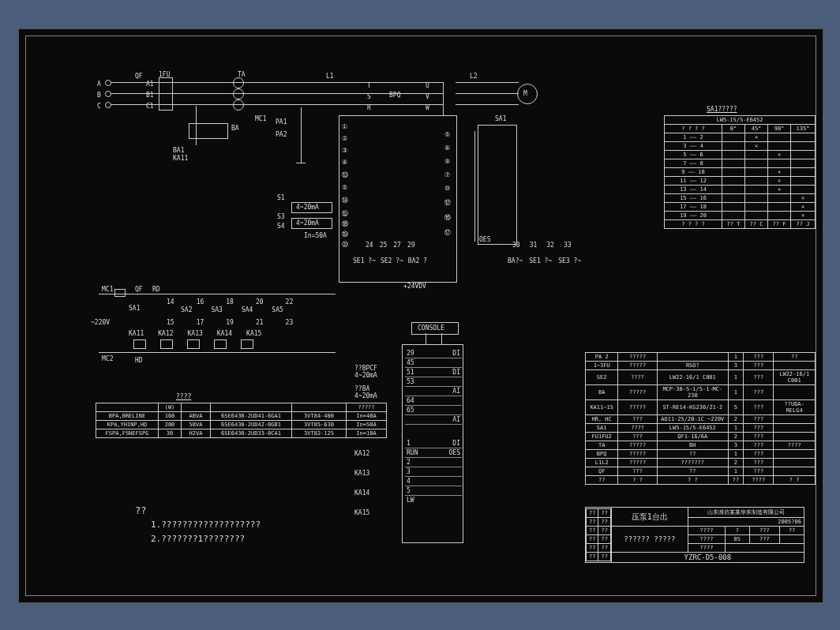  I want to click on s03: 6SE6430-2UD41-6GA1, so click(251, 417).